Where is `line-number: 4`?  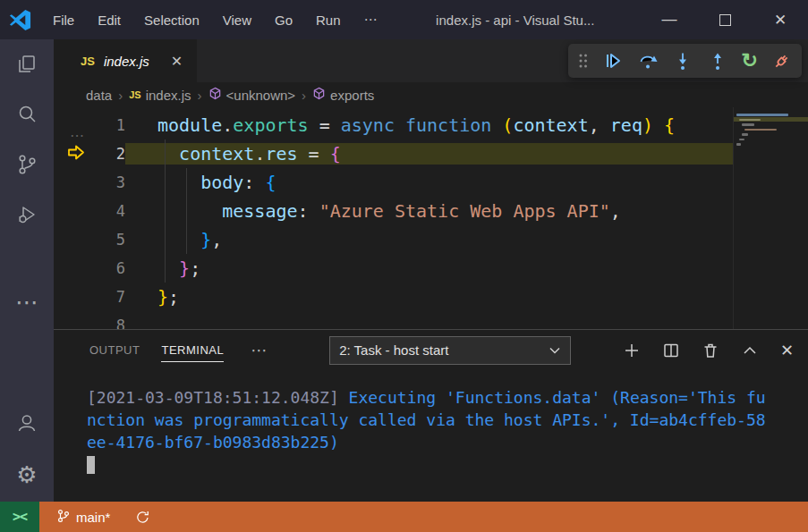 line-number: 4 is located at coordinates (89, 211).